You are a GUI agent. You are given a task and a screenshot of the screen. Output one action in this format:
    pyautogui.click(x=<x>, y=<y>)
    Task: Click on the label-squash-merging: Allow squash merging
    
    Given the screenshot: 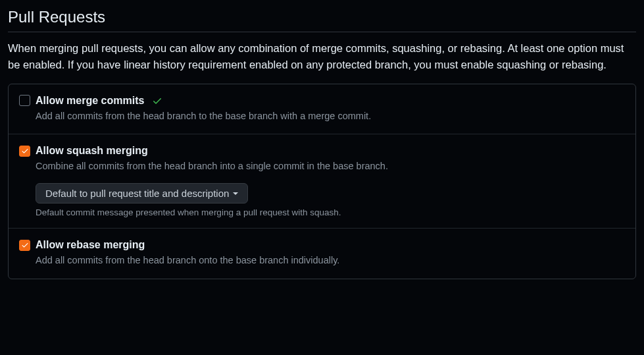 What is the action you would take?
    pyautogui.click(x=92, y=151)
    